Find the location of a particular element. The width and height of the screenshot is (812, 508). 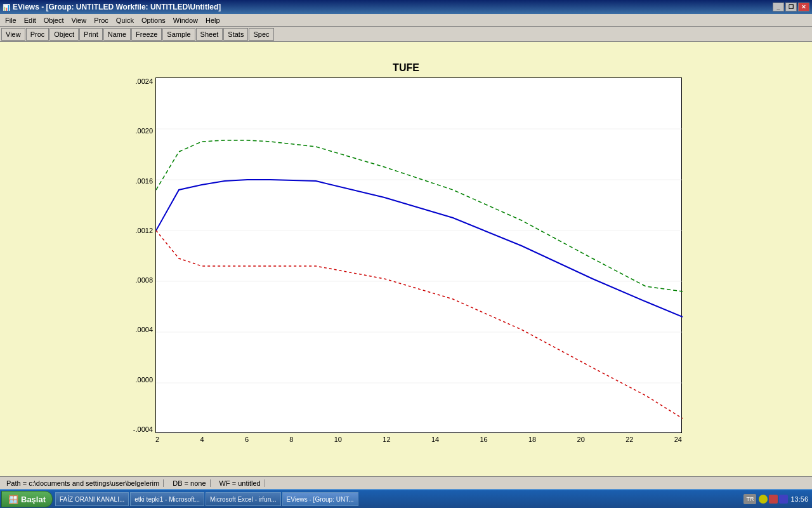

app-icon: 📊 is located at coordinates (6, 8).